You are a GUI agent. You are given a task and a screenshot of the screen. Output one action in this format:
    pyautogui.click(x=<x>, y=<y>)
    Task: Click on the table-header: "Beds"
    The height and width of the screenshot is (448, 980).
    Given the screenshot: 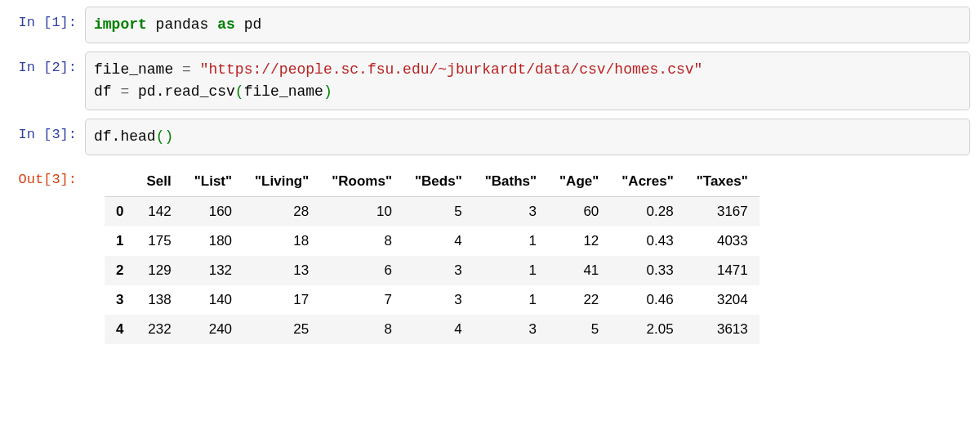 What is the action you would take?
    pyautogui.click(x=439, y=181)
    